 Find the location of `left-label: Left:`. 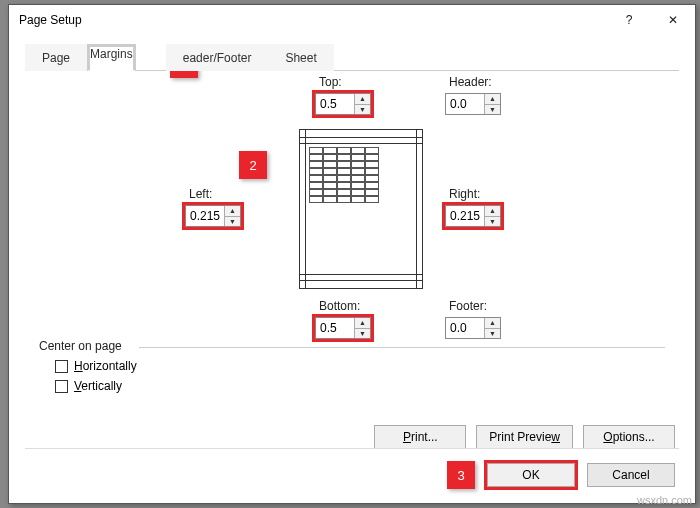

left-label: Left: is located at coordinates (200, 194).